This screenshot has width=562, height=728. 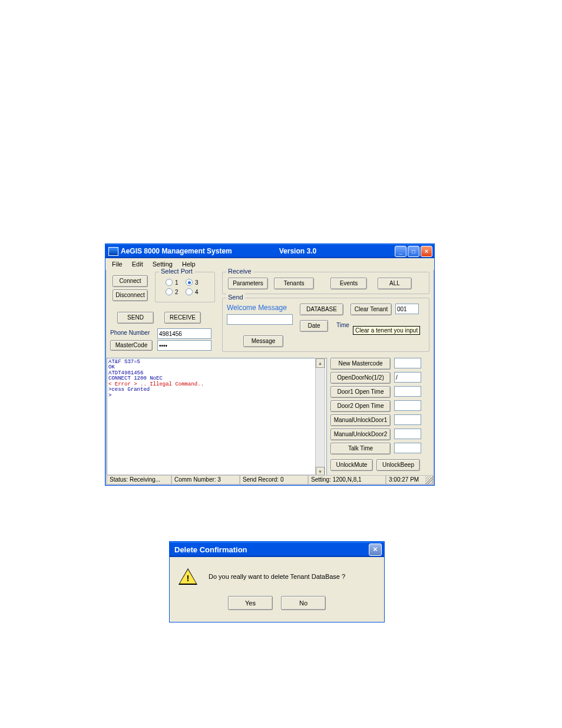 What do you see at coordinates (183, 318) in the screenshot?
I see `receive-button: RECEIVE` at bounding box center [183, 318].